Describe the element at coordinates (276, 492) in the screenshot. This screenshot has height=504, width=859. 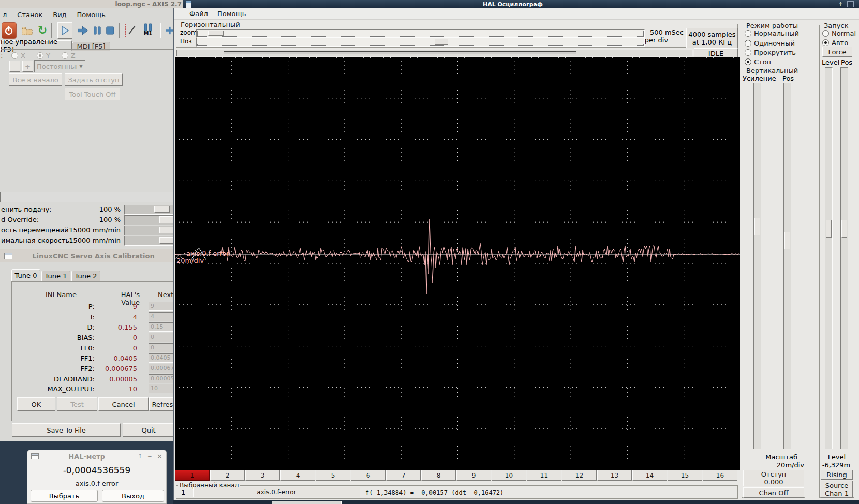
I see `selected-signal-button: axis.0.f-error` at that location.